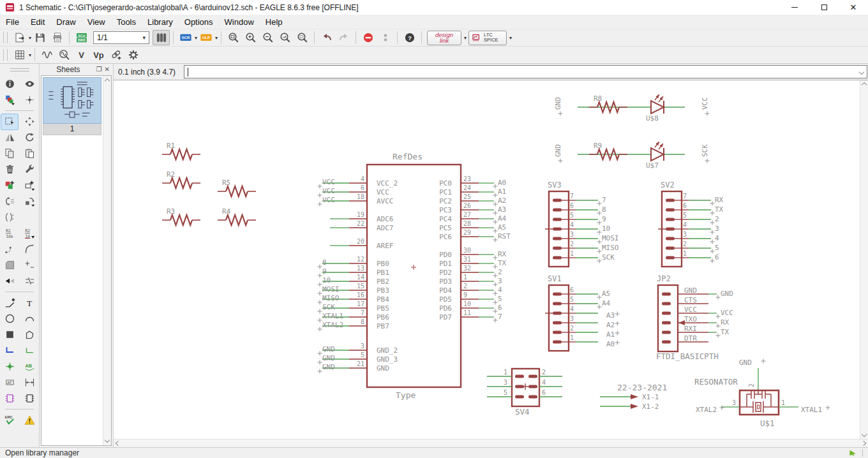  Describe the element at coordinates (29, 100) in the screenshot. I see `tool-mark` at that location.